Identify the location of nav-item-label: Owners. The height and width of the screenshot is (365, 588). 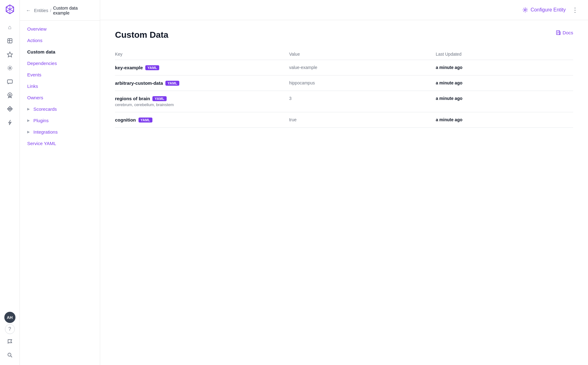
(35, 98).